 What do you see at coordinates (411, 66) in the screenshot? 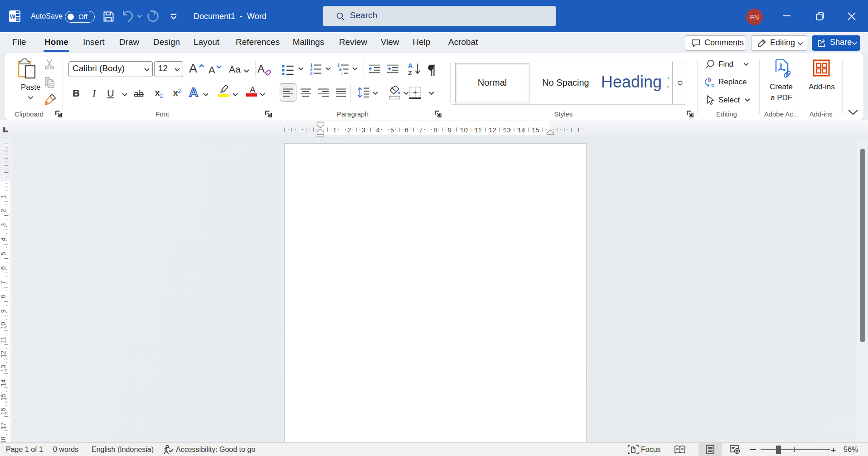
I see `svg-text: A` at bounding box center [411, 66].